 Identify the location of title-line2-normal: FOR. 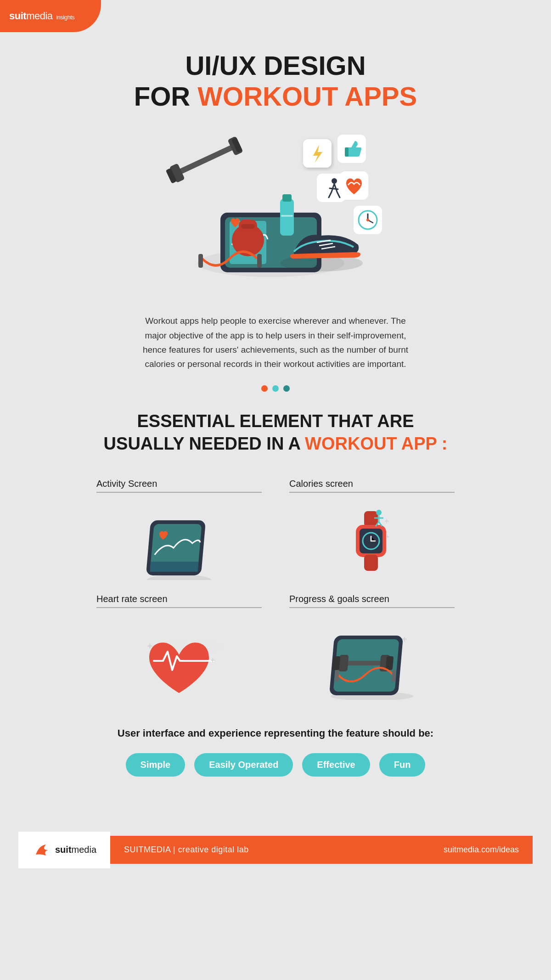
(166, 96).